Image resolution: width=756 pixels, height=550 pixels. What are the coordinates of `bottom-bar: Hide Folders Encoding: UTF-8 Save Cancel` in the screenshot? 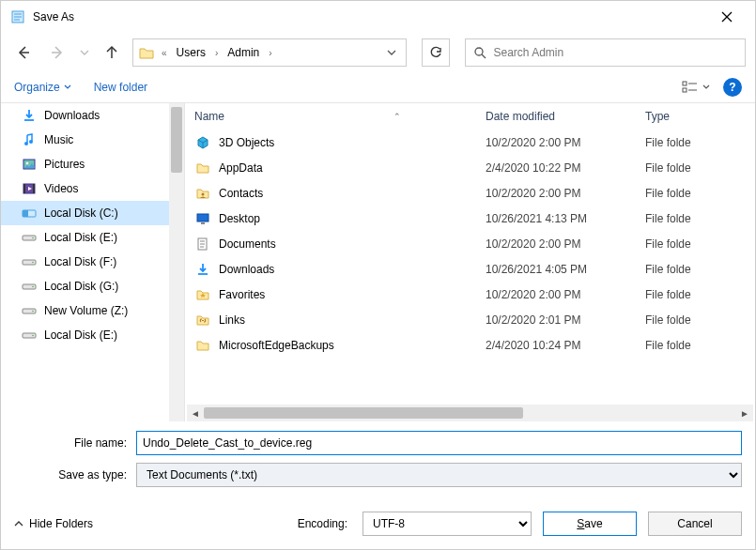 It's located at (378, 526).